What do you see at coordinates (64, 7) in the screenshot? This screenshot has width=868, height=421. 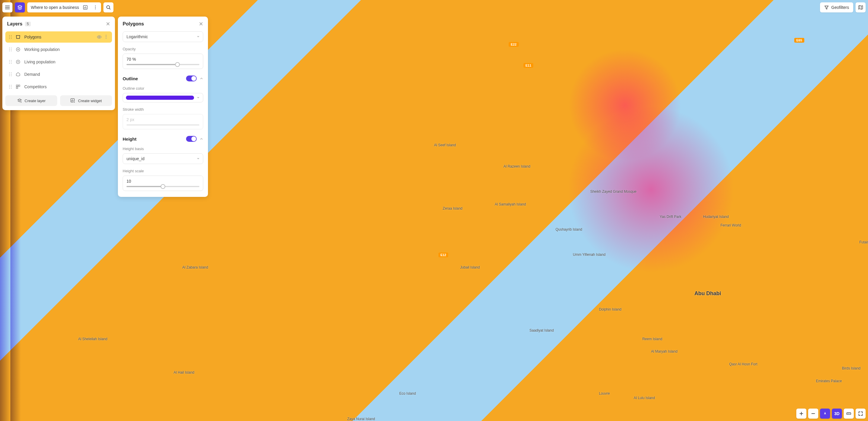 I see `project-titlebar: Where to open a business` at bounding box center [64, 7].